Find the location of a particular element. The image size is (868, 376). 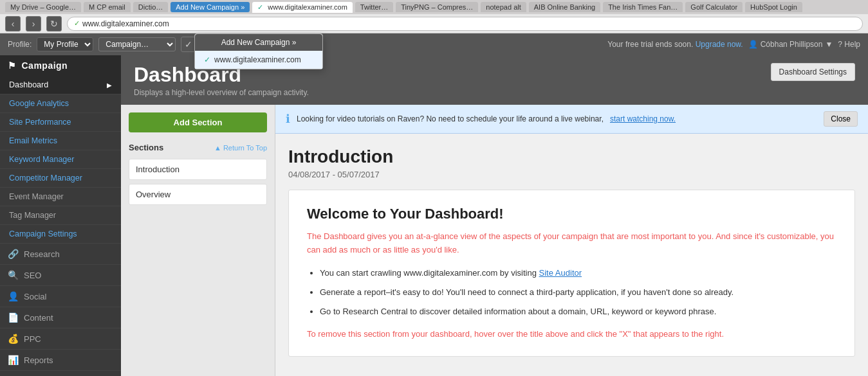

app-header: Profile: My Profile Campaign… ✓ ✉ Your f… is located at coordinates (434, 44).